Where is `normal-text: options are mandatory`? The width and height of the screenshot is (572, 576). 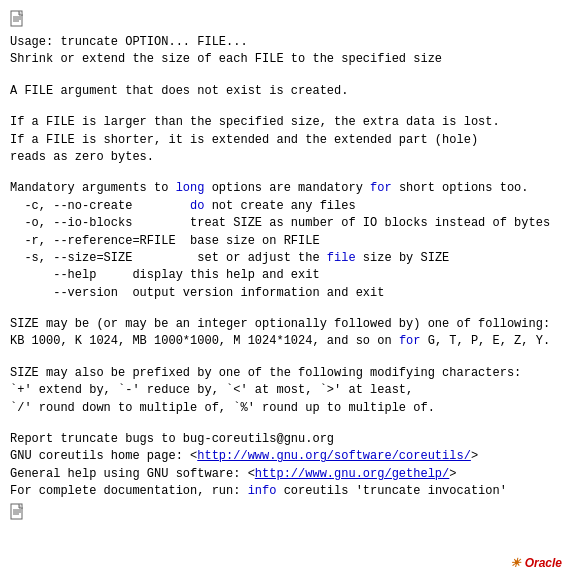 normal-text: options are mandatory is located at coordinates (287, 188).